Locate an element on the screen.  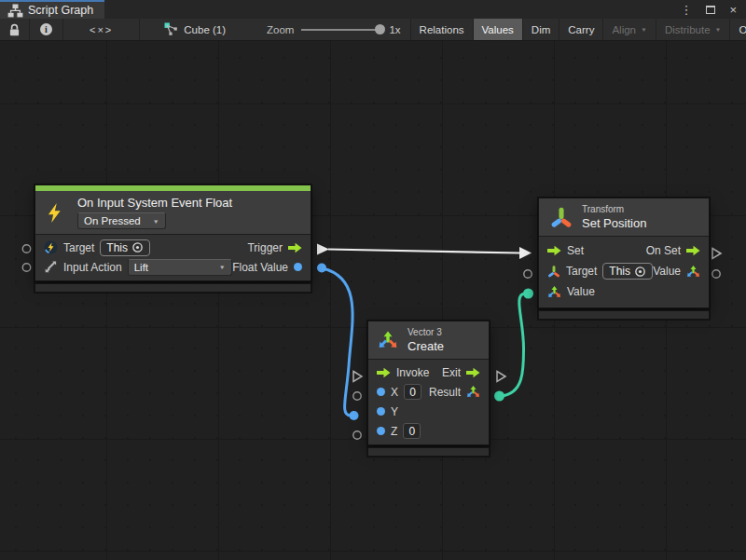
y-port-dot is located at coordinates (380, 412).